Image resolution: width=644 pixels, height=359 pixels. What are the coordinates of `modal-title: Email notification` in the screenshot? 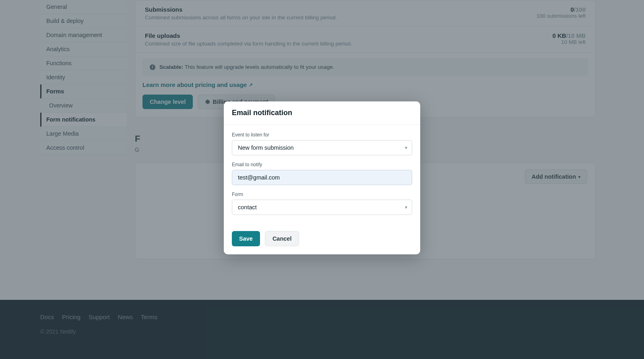 It's located at (322, 113).